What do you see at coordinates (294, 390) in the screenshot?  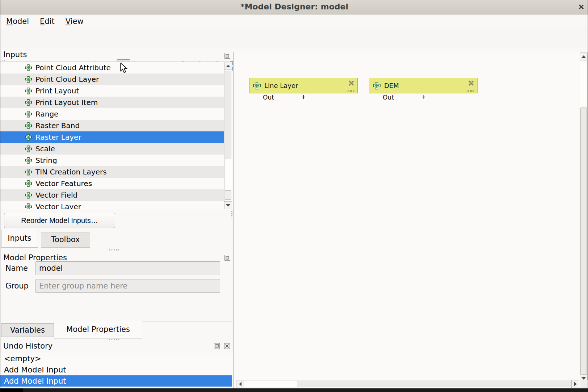 I see `window-bottom-edge` at bounding box center [294, 390].